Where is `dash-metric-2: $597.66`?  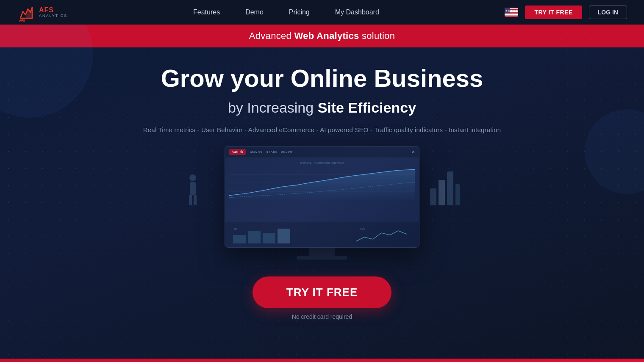
dash-metric-2: $597.66 is located at coordinates (256, 152).